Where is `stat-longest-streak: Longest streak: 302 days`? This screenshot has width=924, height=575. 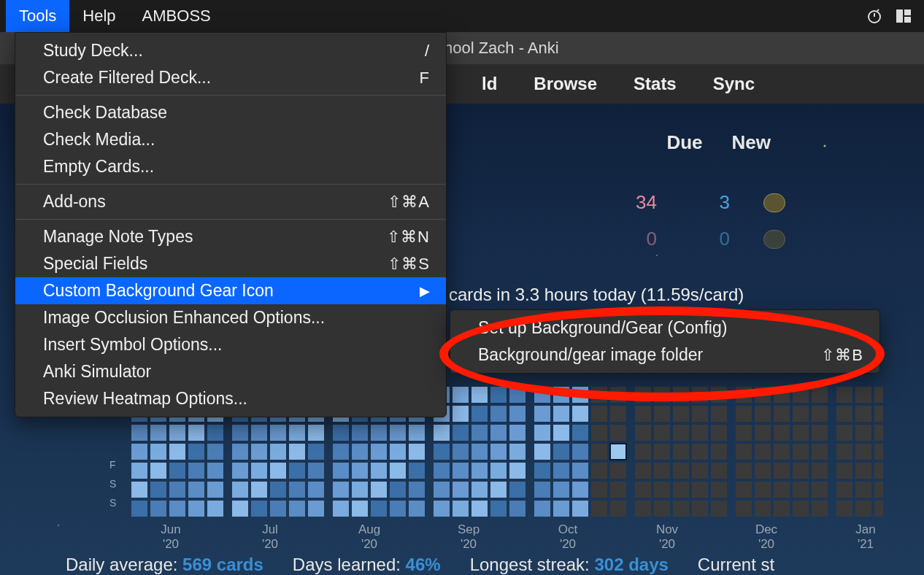 stat-longest-streak: Longest streak: 302 days is located at coordinates (569, 565).